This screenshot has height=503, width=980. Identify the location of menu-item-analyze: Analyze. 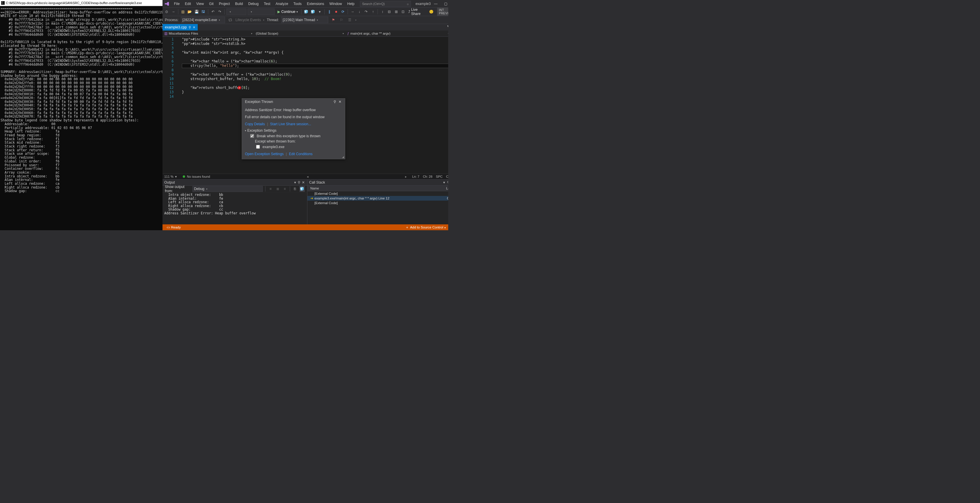
(282, 4).